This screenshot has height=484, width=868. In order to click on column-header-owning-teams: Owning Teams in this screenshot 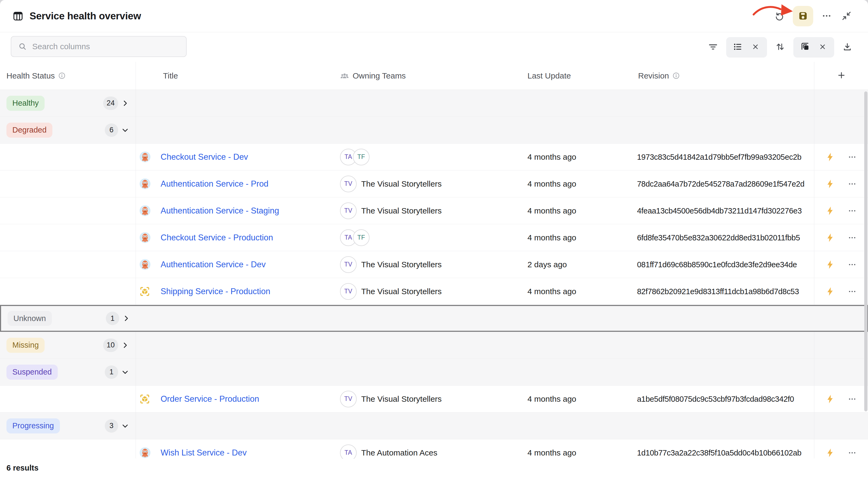, I will do `click(373, 76)`.